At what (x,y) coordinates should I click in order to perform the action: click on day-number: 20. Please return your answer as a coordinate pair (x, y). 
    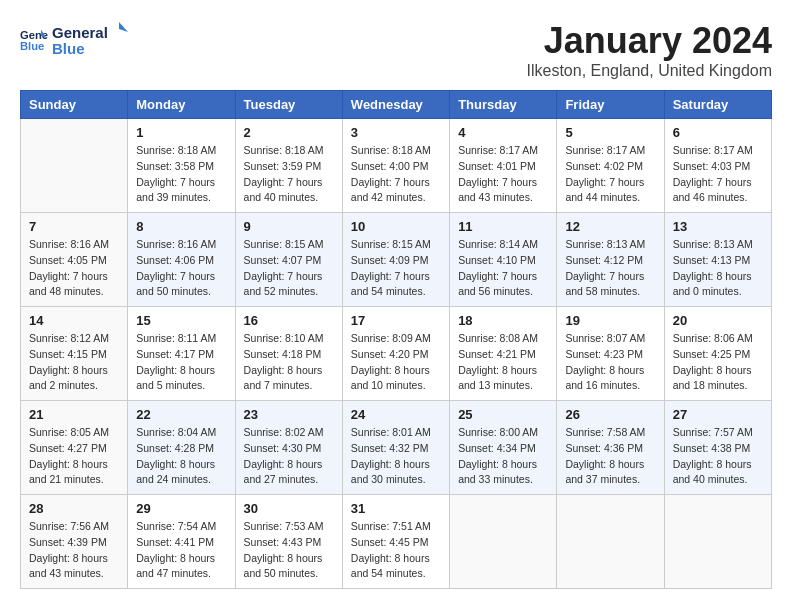
    Looking at the image, I should click on (718, 320).